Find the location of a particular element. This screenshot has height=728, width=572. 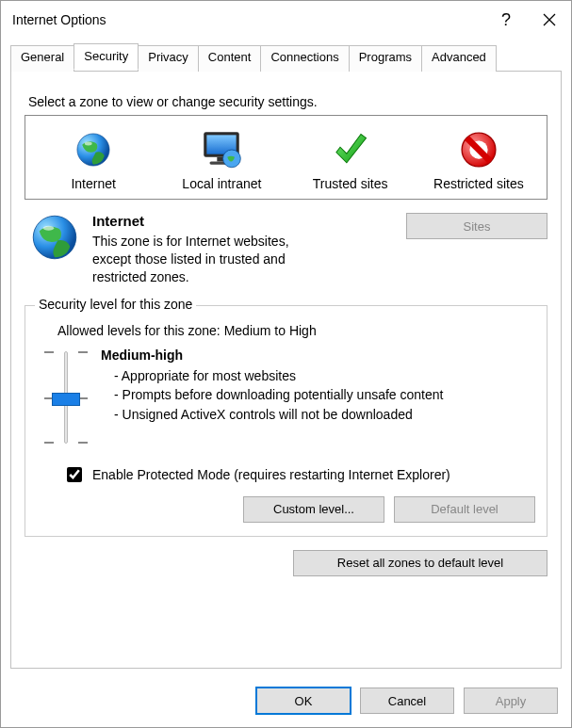

zone-detail-name: Internet is located at coordinates (243, 220).